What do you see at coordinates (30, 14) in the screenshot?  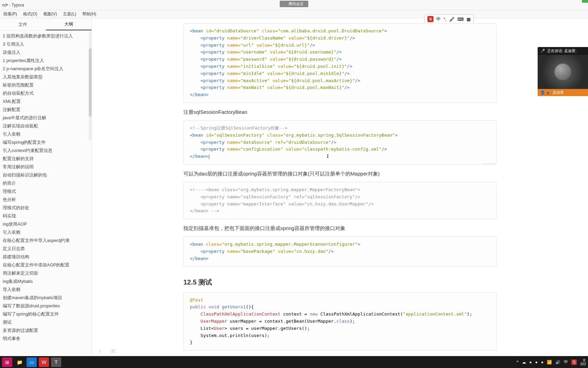 I see `menu-format: 格式(O)` at bounding box center [30, 14].